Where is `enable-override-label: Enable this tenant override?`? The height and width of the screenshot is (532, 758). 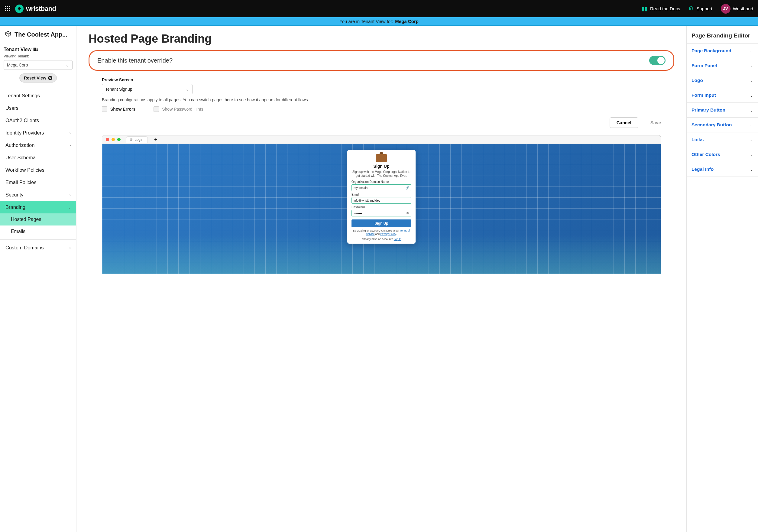
enable-override-label: Enable this tenant override? is located at coordinates (135, 61).